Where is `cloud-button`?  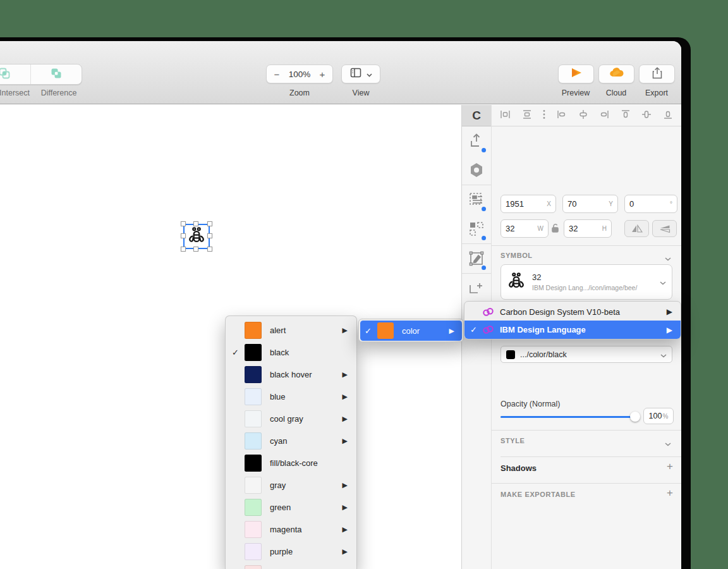
cloud-button is located at coordinates (617, 74).